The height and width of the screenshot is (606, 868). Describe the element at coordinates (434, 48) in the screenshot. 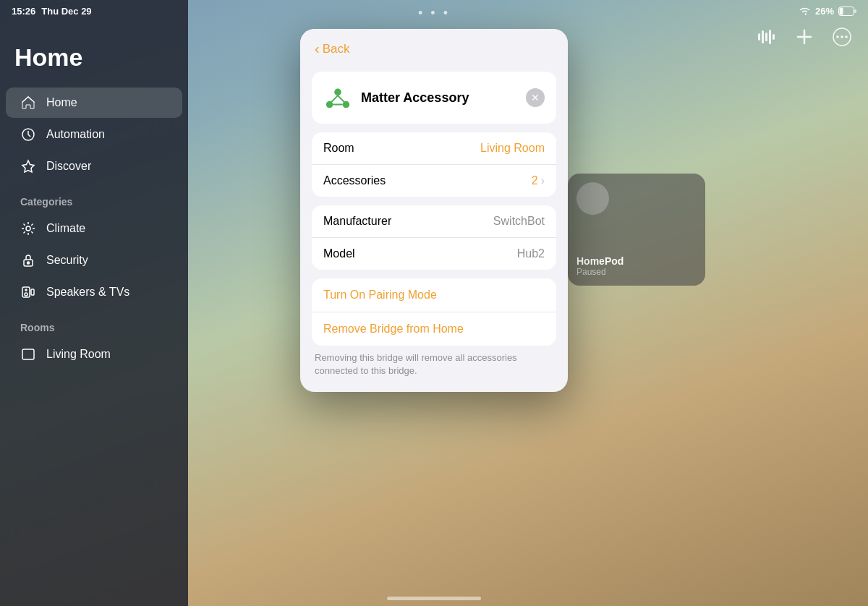

I see `modal-header: ‹ Back` at that location.